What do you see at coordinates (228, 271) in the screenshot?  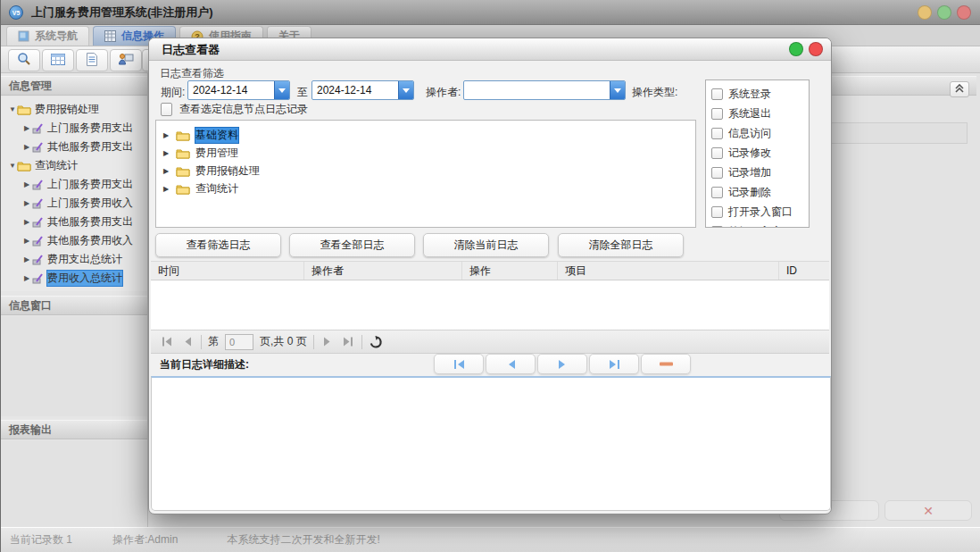 I see `col-time: 时间` at bounding box center [228, 271].